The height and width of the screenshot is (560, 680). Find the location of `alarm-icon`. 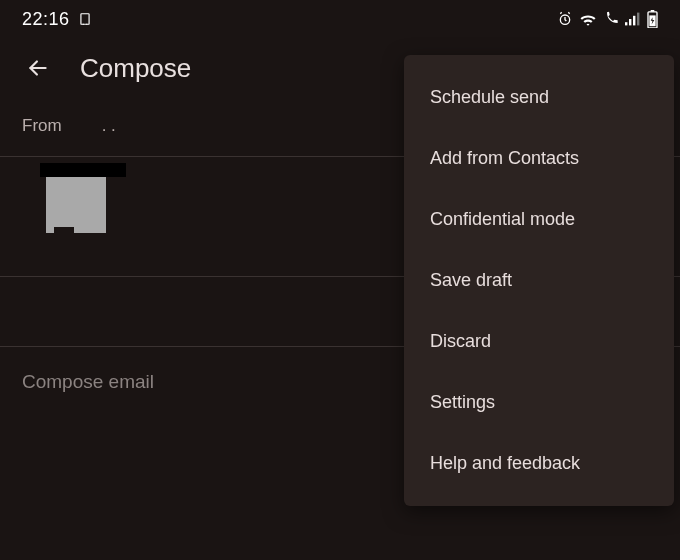

alarm-icon is located at coordinates (565, 19).